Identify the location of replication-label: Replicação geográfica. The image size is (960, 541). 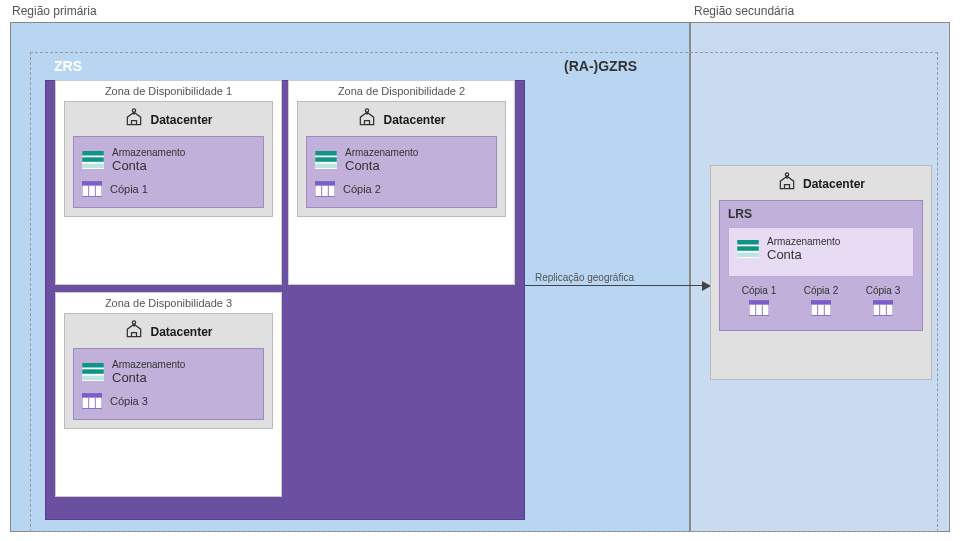
(618, 278).